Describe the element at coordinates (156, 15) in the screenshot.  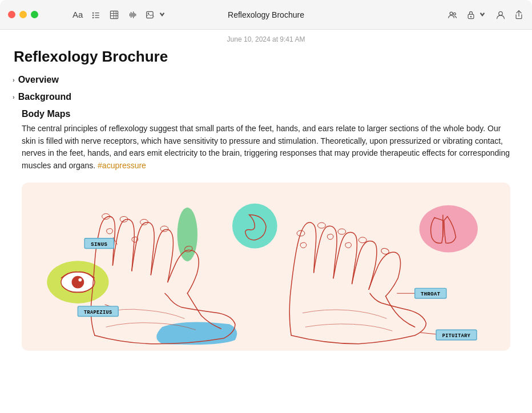
I see `media-icon` at that location.